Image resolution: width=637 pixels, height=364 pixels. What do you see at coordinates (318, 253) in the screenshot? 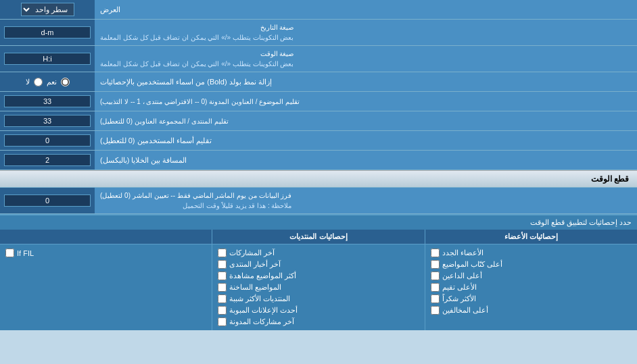
I see `checkbox-last-posts: آخر المشاركات` at bounding box center [318, 253].